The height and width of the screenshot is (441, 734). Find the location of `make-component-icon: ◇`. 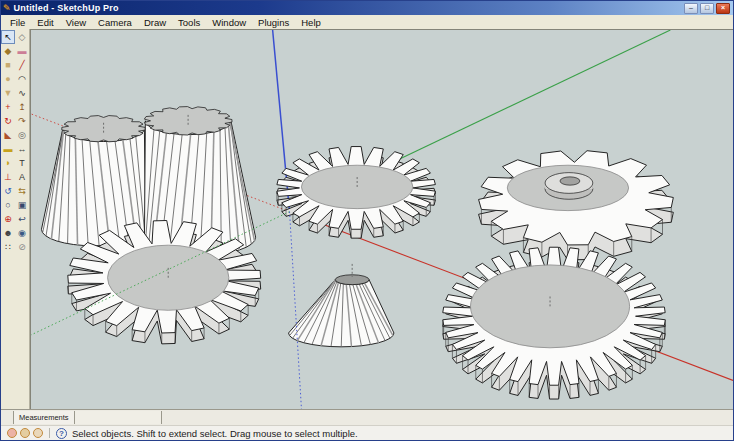

make-component-icon: ◇ is located at coordinates (22, 38).